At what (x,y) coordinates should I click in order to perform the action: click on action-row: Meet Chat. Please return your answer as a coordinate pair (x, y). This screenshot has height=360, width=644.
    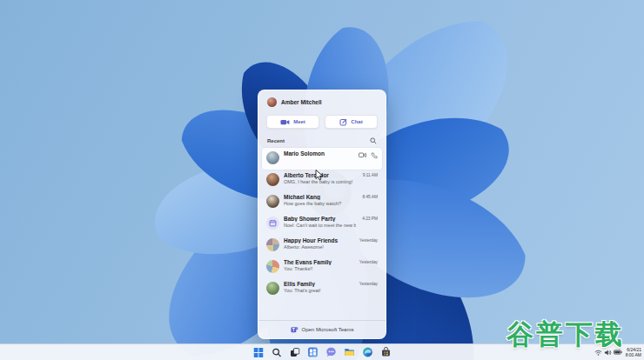
    Looking at the image, I should click on (322, 121).